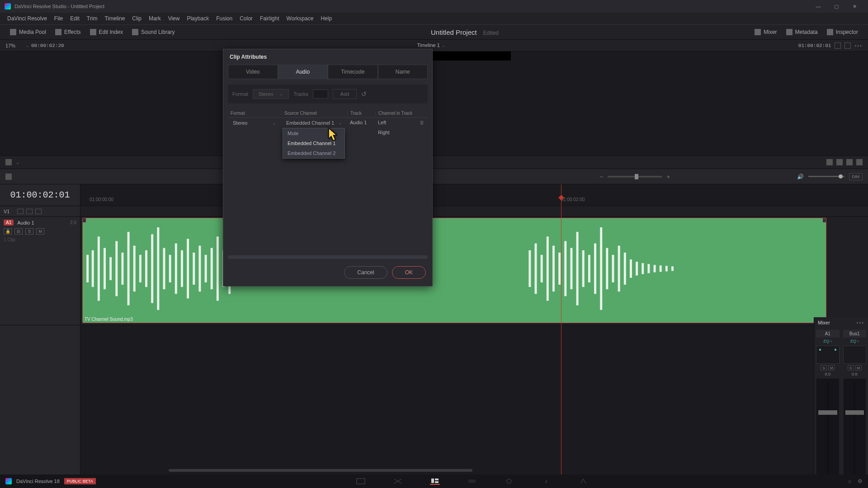 The width and height of the screenshot is (868, 488). I want to click on a1-link-icon: ⊟, so click(19, 231).